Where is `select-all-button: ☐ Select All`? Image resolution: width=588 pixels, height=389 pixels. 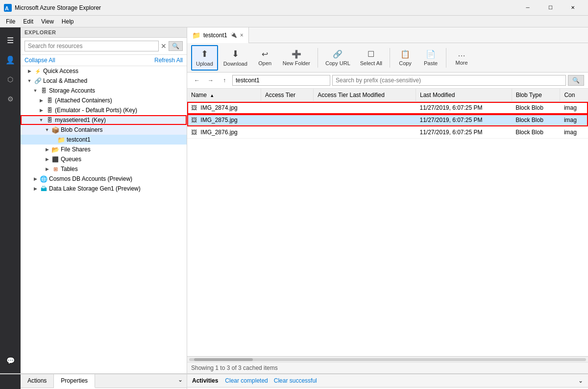 select-all-button: ☐ Select All is located at coordinates (371, 58).